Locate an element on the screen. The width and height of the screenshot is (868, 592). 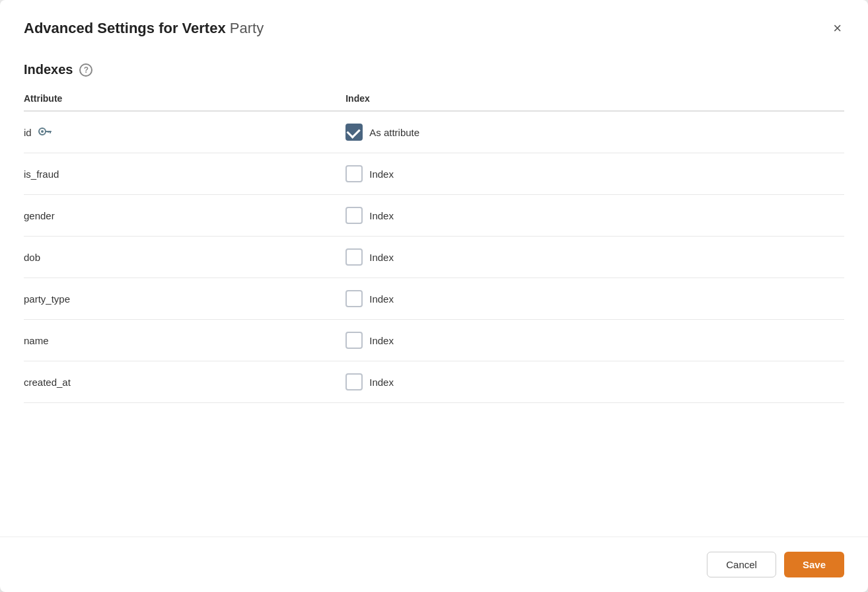
index-label-1: Index is located at coordinates (382, 174).